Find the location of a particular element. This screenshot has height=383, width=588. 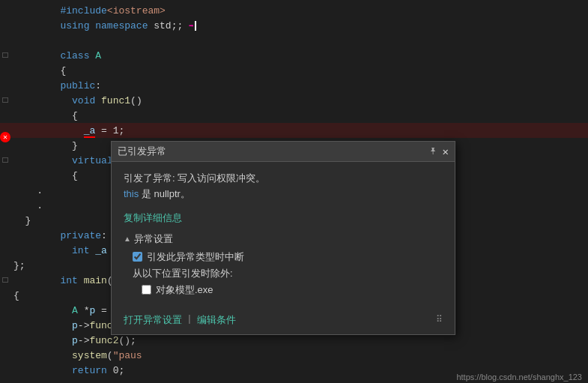

blog-url: https://blog.csdn.net/shanghx_123 is located at coordinates (519, 377).